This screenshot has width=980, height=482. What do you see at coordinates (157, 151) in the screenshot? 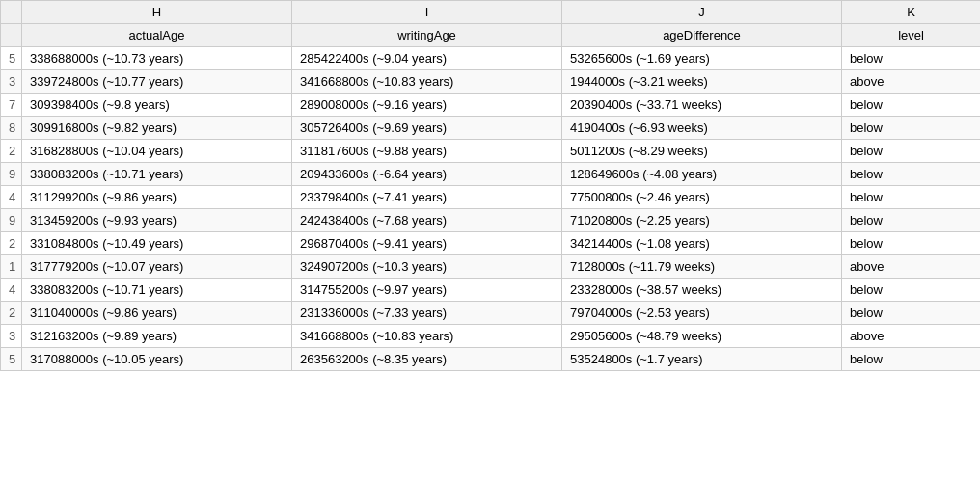
I see `cell-actualAge: 316828800s (~10.04 years)` at bounding box center [157, 151].